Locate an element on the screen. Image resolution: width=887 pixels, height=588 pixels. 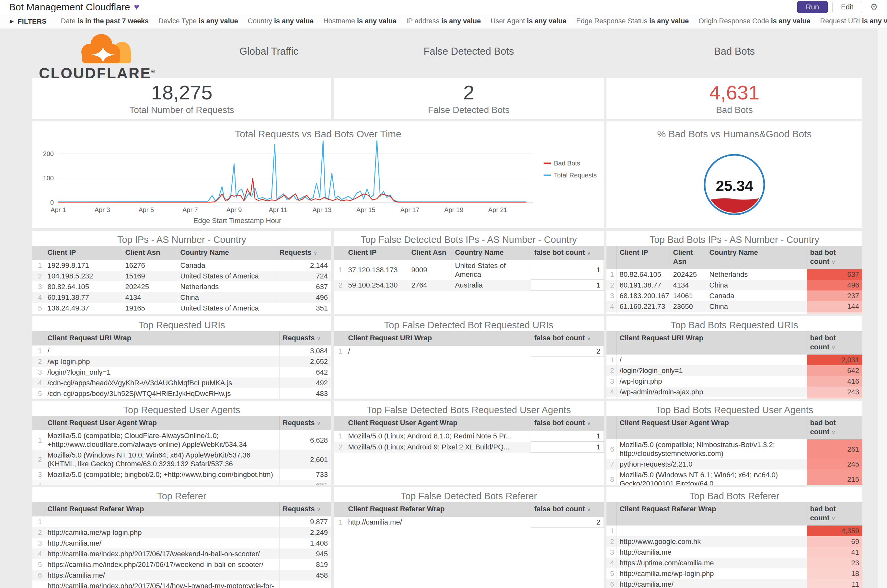
cell: 284 is located at coordinates (305, 584).